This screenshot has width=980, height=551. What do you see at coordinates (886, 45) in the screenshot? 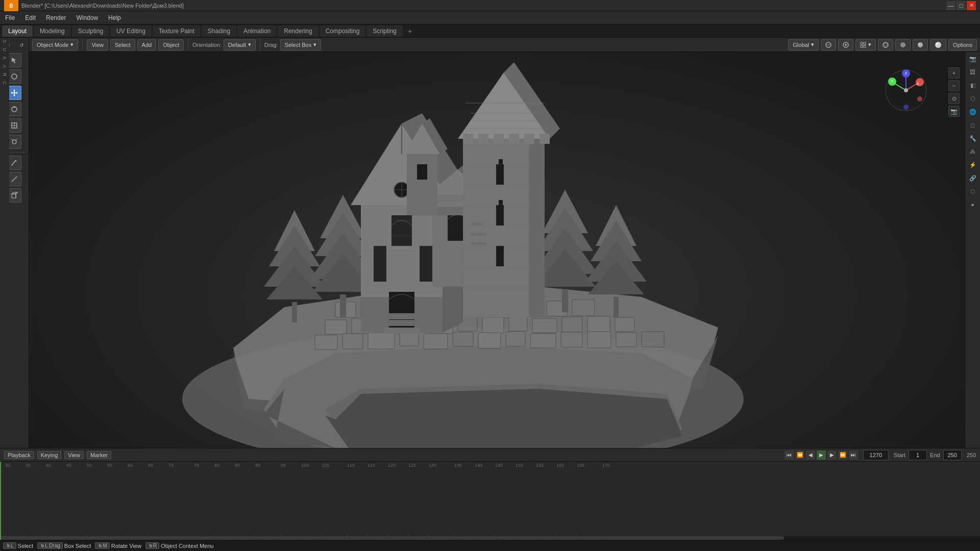
I see `xray-button` at bounding box center [886, 45].